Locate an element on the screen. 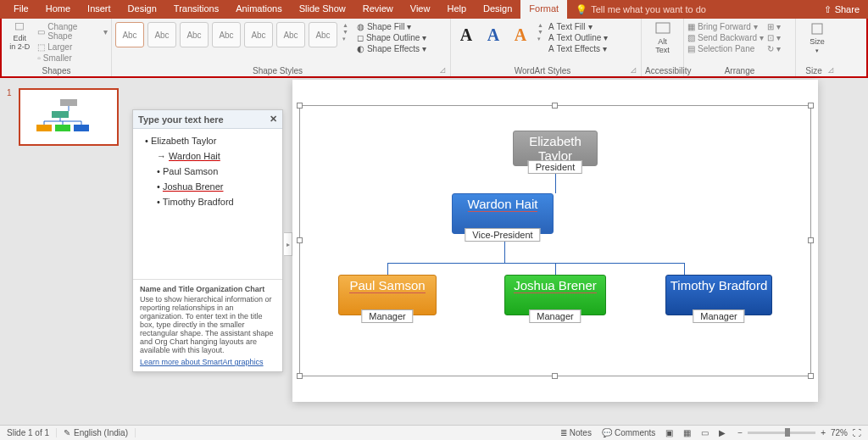  wordart-style-3: A is located at coordinates (520, 35).